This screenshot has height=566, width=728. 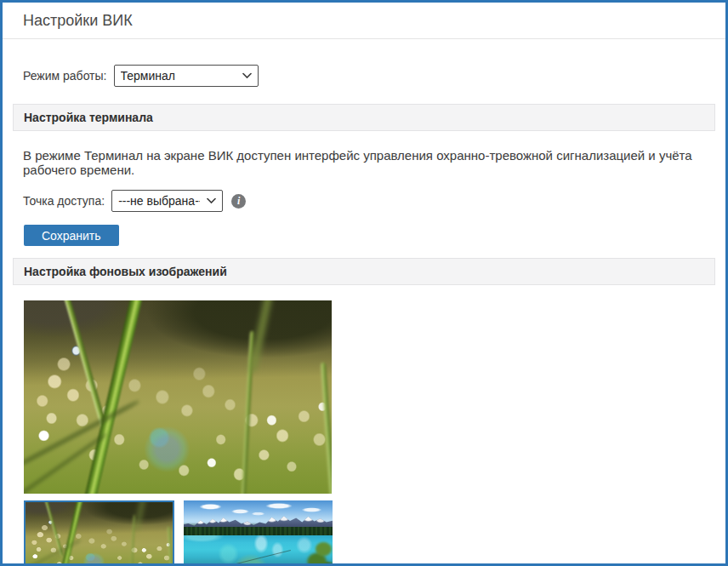 What do you see at coordinates (364, 76) in the screenshot?
I see `work-mode-row: Режим работы: Терминал` at bounding box center [364, 76].